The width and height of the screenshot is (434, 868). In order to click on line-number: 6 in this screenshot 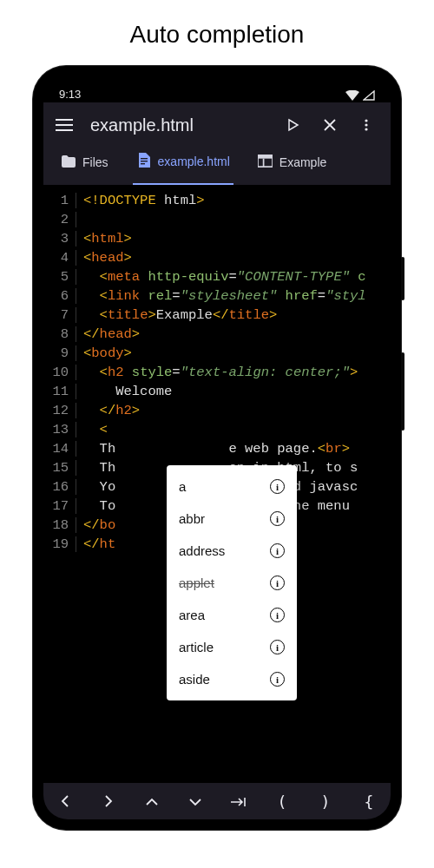, I will do `click(60, 296)`.